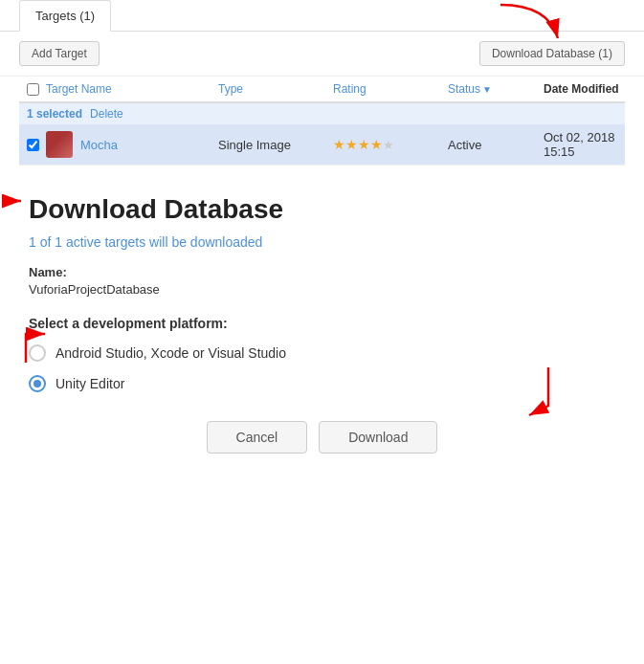  Describe the element at coordinates (65, 15) in the screenshot. I see `targets-tab: Targets (1)` at that location.